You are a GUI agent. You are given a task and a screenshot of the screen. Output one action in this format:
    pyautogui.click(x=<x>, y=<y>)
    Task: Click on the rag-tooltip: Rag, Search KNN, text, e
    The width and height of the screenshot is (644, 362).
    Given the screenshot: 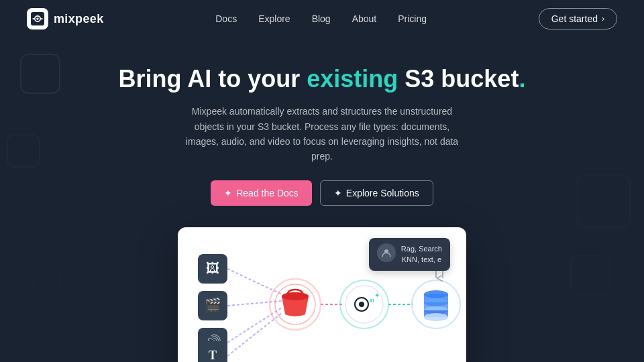 What is the action you would take?
    pyautogui.click(x=409, y=255)
    